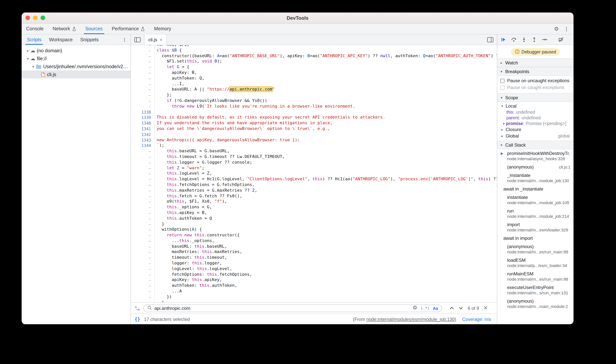 The height and width of the screenshot is (364, 616). Describe the element at coordinates (415, 308) in the screenshot. I see `clear-search-icon` at that location.